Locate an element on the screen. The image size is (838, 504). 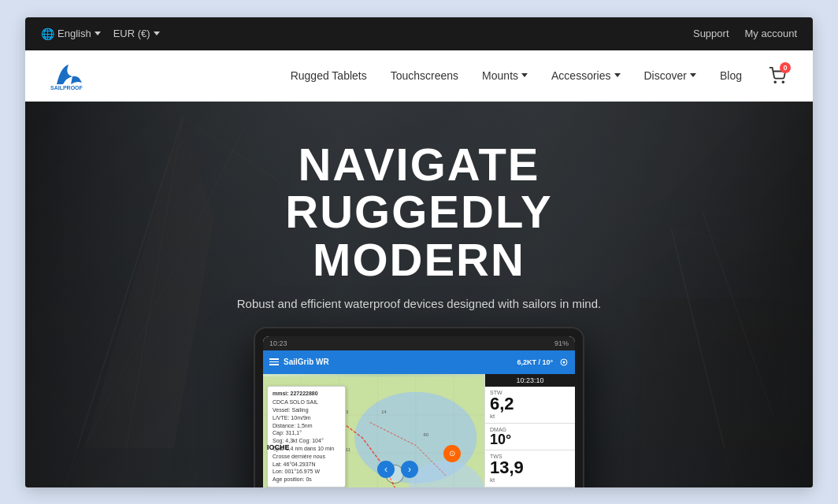
language-selector: 🌐 English is located at coordinates (71, 34).